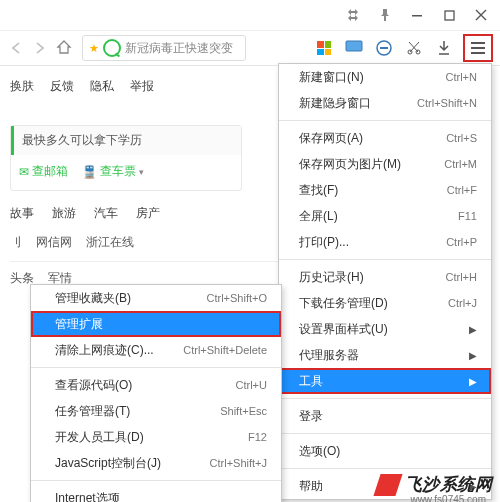 This screenshot has height=502, width=500. What do you see at coordinates (368, 304) in the screenshot?
I see `menu-item-label: 下载任务管理(D)` at bounding box center [368, 304].